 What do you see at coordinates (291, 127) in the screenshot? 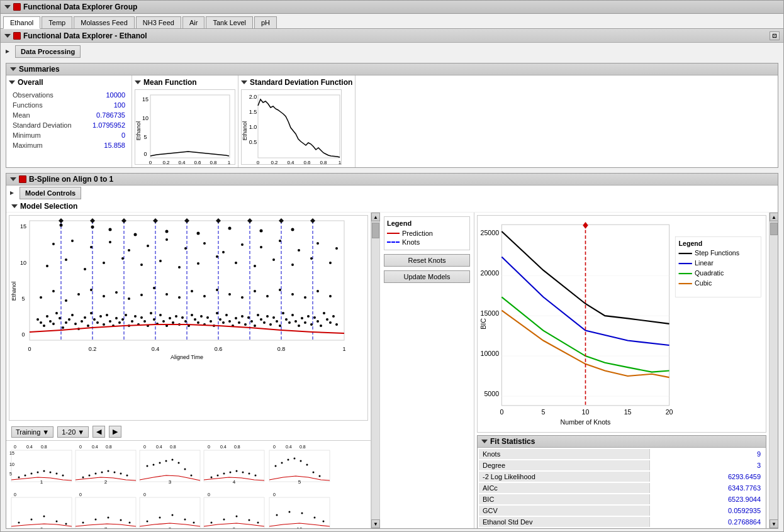
I see `std-dev-function-chart: 2.0 1.5 1.0 0.5 Ethanol 0 0.2 0.4 0.6 0.…` at bounding box center [291, 127].